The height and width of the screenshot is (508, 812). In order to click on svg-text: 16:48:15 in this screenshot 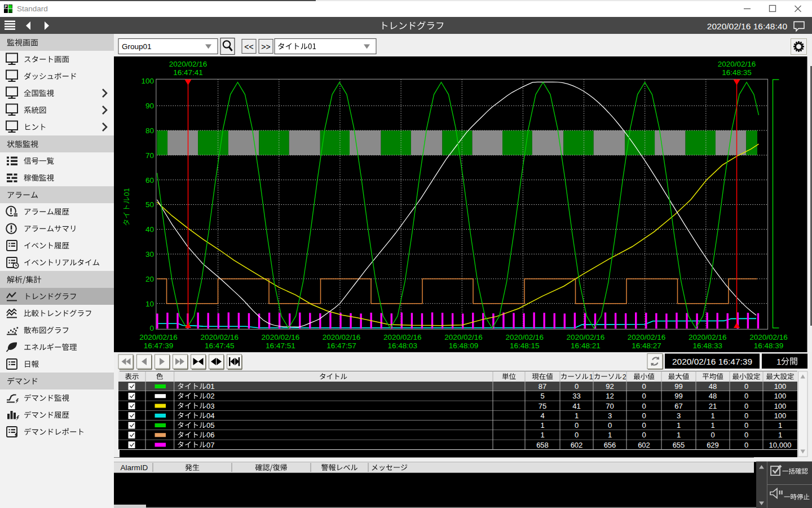, I will do `click(524, 345)`.